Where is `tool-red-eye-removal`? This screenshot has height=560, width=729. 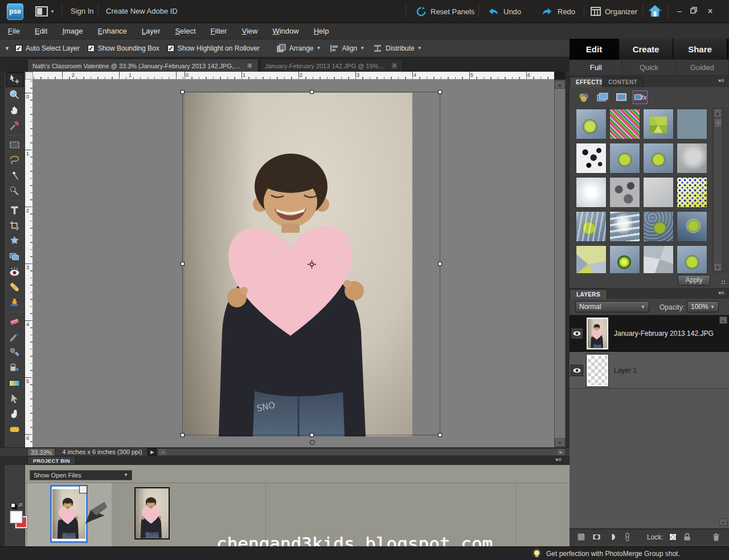
tool-red-eye-removal is located at coordinates (15, 272).